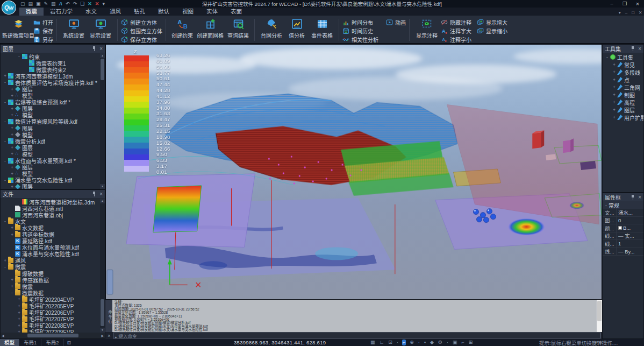  What do you see at coordinates (74, 28) in the screenshot?
I see `system-settings-button: 系统设置` at bounding box center [74, 28].